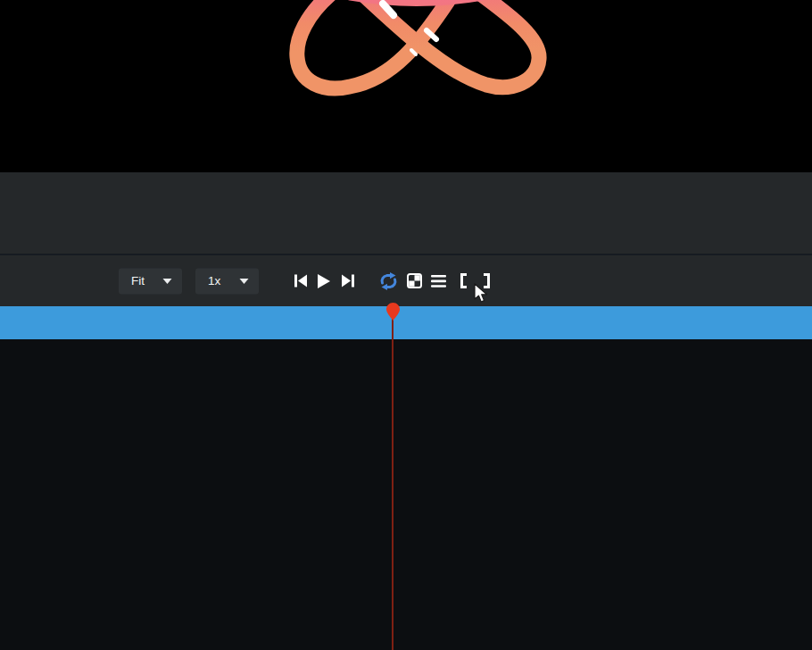  Describe the element at coordinates (406, 214) in the screenshot. I see `player-panel` at that location.